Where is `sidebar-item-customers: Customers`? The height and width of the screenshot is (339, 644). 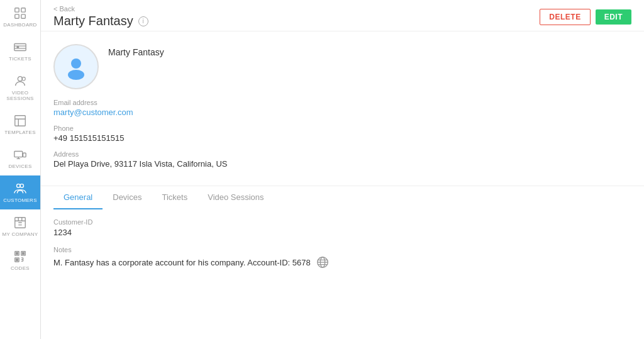
sidebar-item-customers: Customers is located at coordinates (20, 192).